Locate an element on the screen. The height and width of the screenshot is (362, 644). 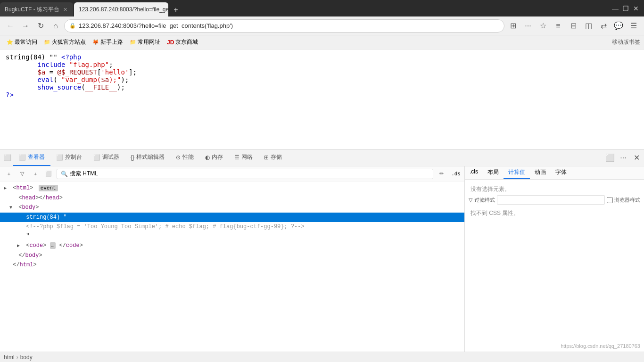
right-tabs: .cls 布局 计算值 动画 字体 is located at coordinates (554, 173).